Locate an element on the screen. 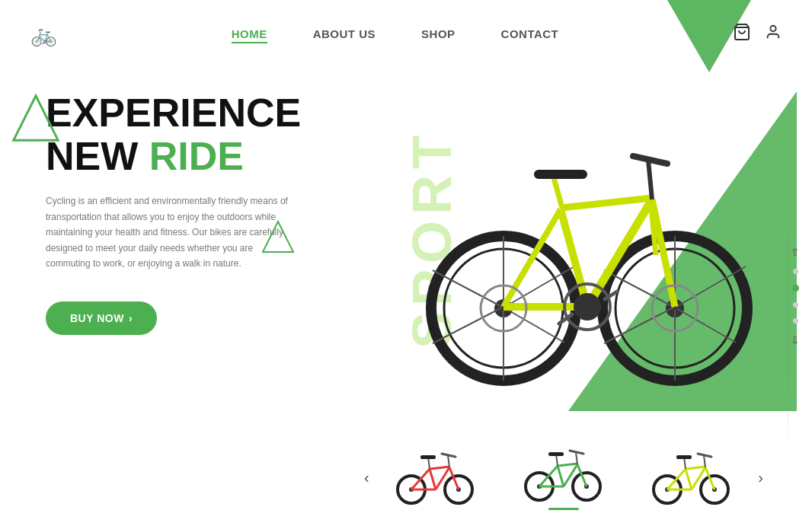  hero-description: Cycling is an efficient and environmenta… is located at coordinates (168, 232).